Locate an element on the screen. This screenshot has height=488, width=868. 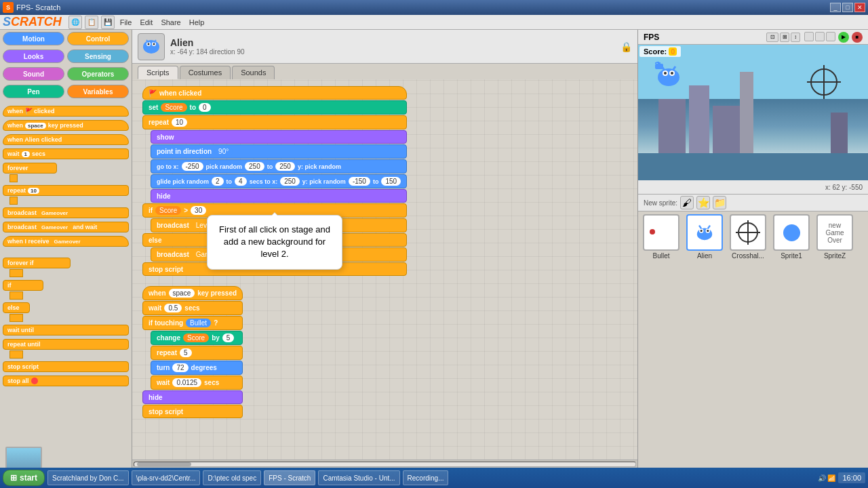
block-hide: hide is located at coordinates (279, 196).